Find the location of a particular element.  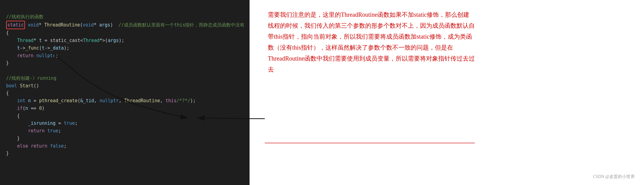

code-line12: if(n == 0) is located at coordinates (25, 108).